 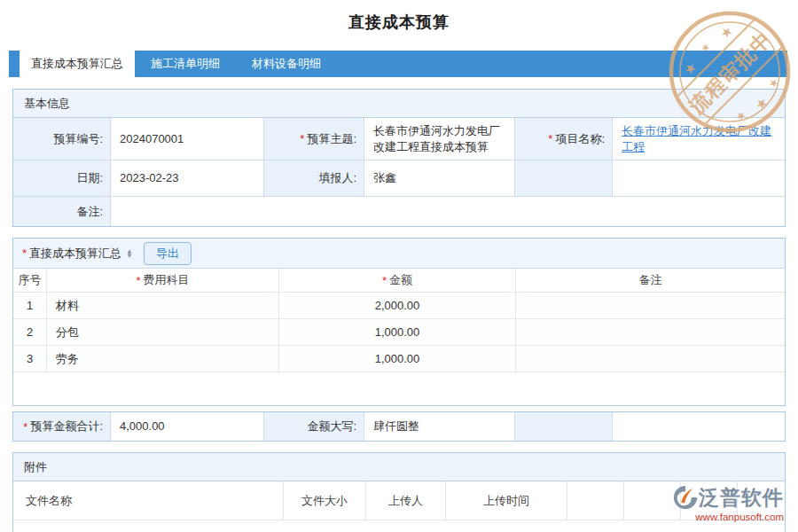 I want to click on subject-label: *预算主题:, so click(x=314, y=139).